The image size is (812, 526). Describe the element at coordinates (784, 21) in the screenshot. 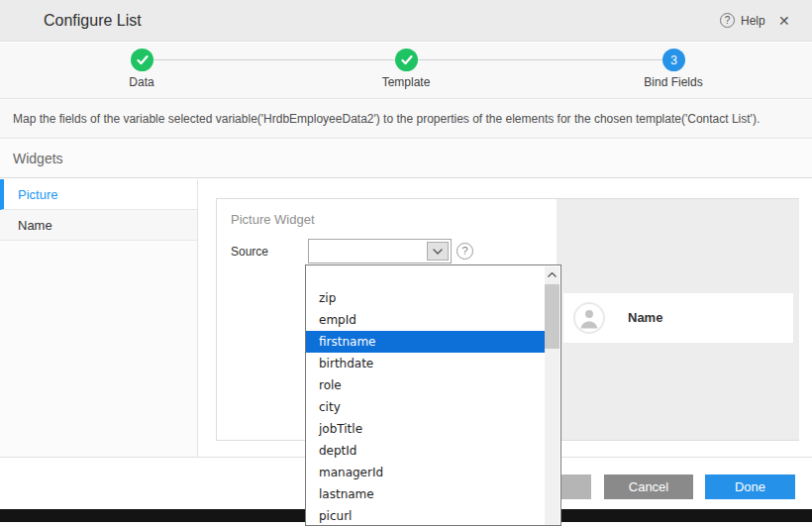

I see `close-icon: ✕` at that location.